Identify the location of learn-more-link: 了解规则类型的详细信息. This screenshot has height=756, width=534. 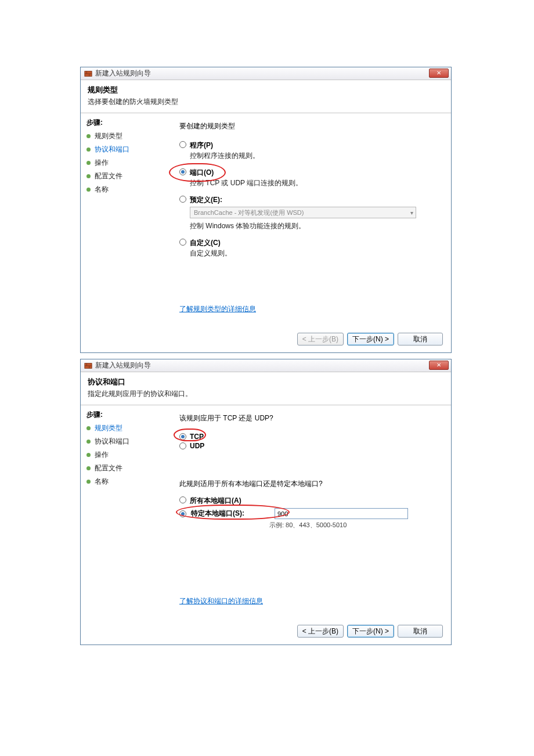
(309, 309).